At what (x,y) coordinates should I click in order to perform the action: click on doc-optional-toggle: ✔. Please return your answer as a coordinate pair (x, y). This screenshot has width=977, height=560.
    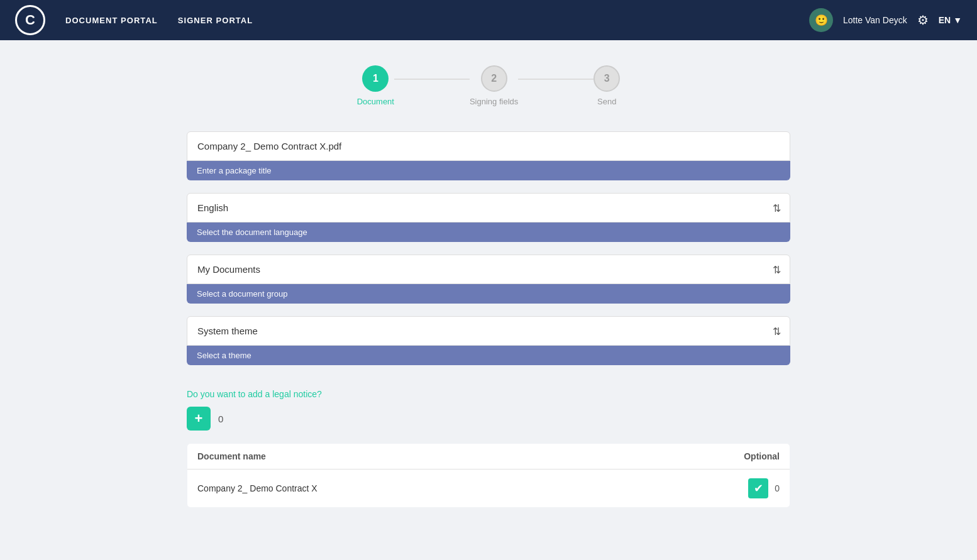
    Looking at the image, I should click on (758, 488).